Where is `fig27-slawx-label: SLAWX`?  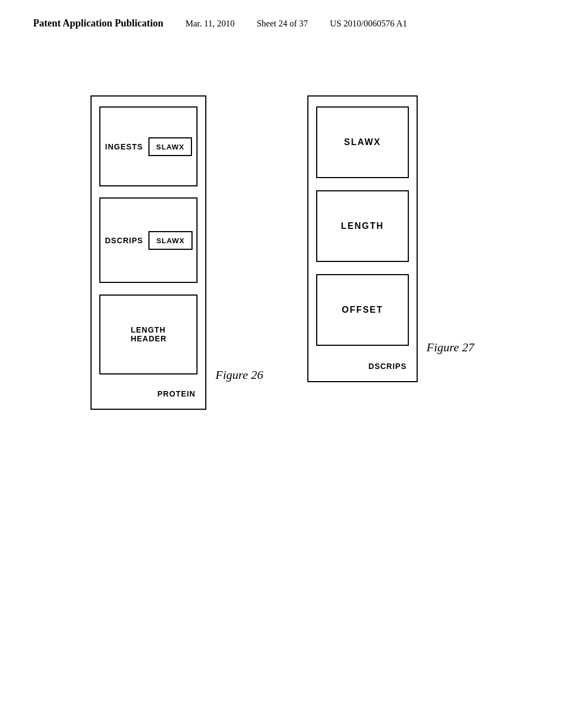 fig27-slawx-label: SLAWX is located at coordinates (363, 142).